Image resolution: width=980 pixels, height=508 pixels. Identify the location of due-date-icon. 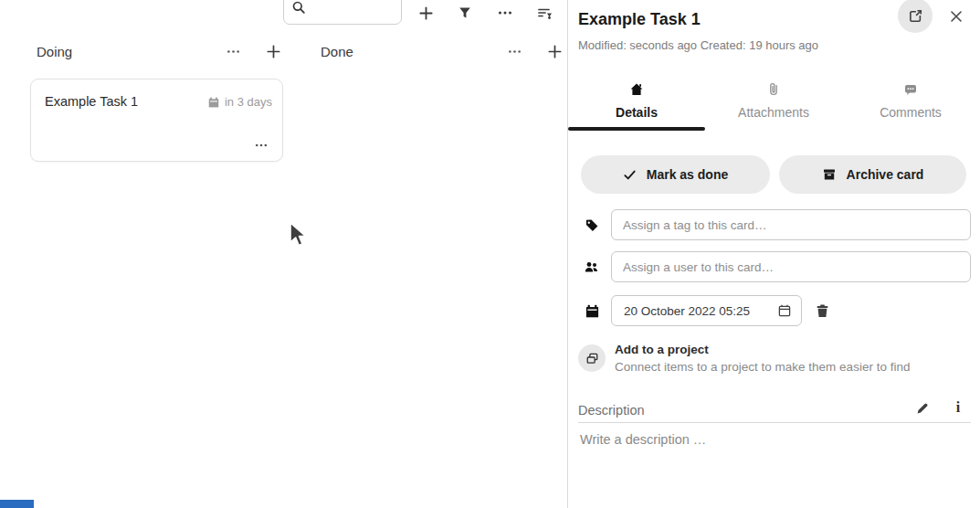
(592, 311).